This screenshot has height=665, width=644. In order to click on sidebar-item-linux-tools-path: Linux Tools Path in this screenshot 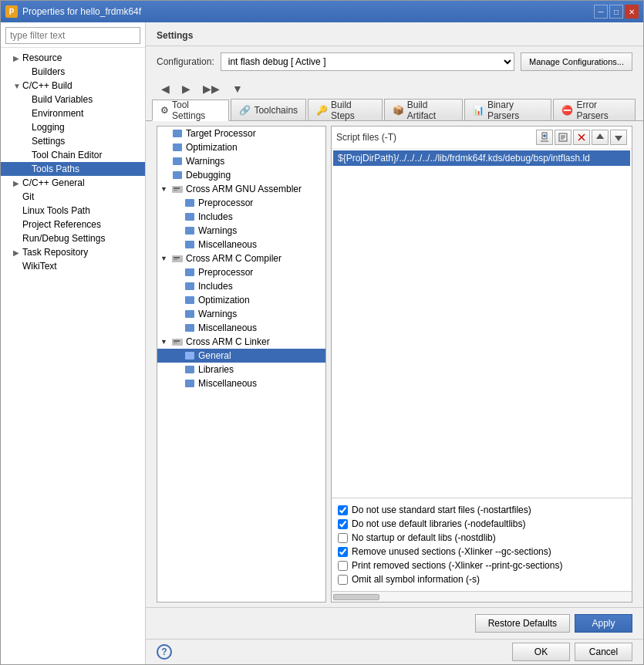, I will do `click(72, 211)`.